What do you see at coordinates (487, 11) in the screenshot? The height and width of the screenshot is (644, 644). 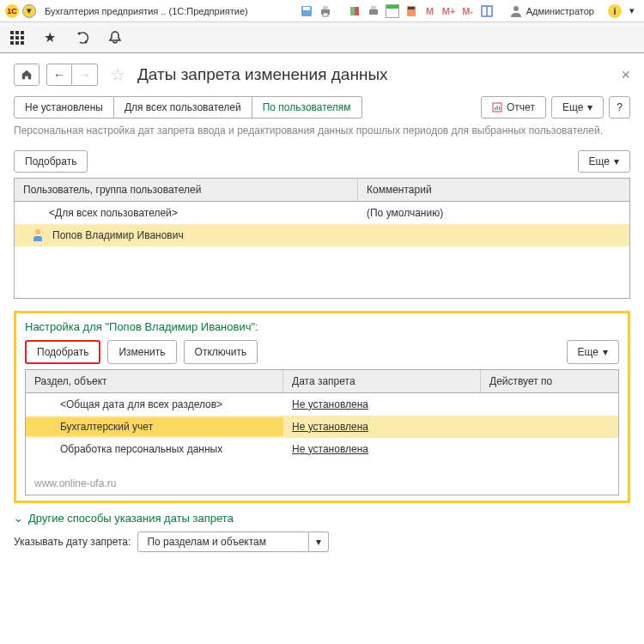 I see `panel-icon` at bounding box center [487, 11].